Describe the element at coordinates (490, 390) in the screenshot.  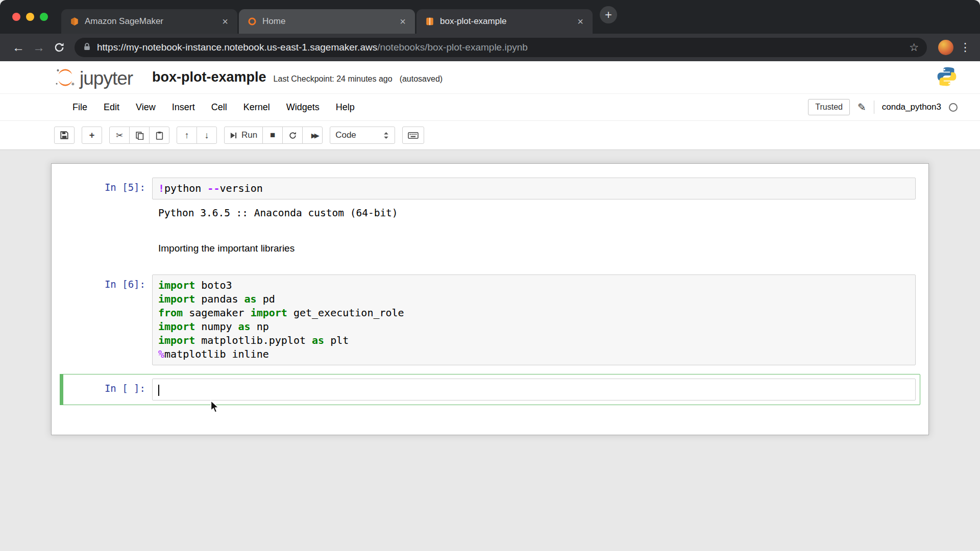
I see `code-cell: In [ ]:` at that location.